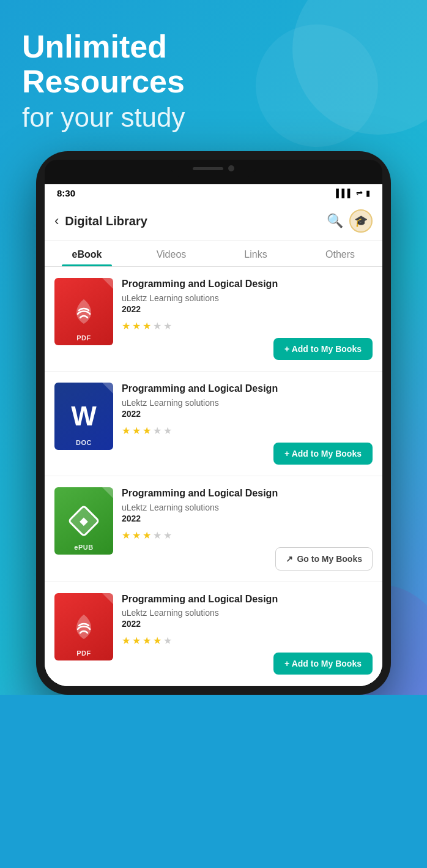 The image size is (427, 868). Describe the element at coordinates (171, 253) in the screenshot. I see `tab-videos: Videos` at that location.